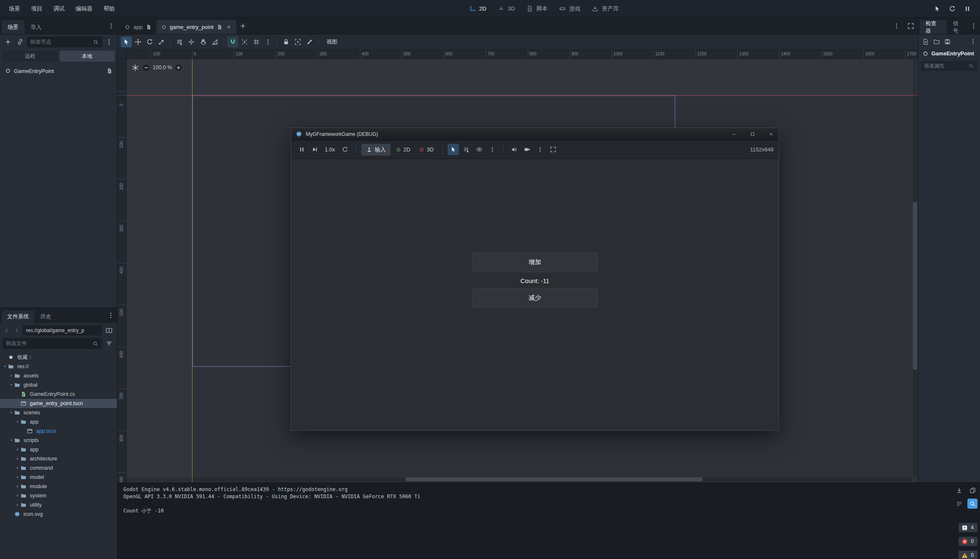 The image size is (980, 559). What do you see at coordinates (467, 149) in the screenshot?
I see `select-list-tool` at bounding box center [467, 149].